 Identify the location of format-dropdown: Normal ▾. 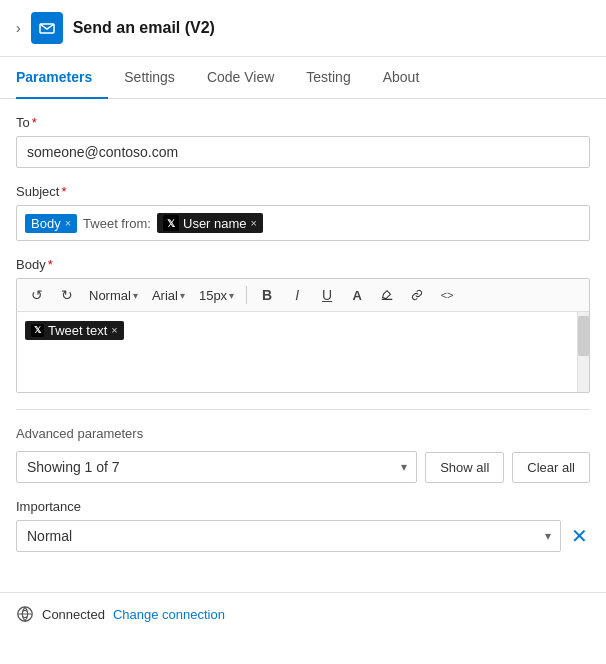
(114, 296).